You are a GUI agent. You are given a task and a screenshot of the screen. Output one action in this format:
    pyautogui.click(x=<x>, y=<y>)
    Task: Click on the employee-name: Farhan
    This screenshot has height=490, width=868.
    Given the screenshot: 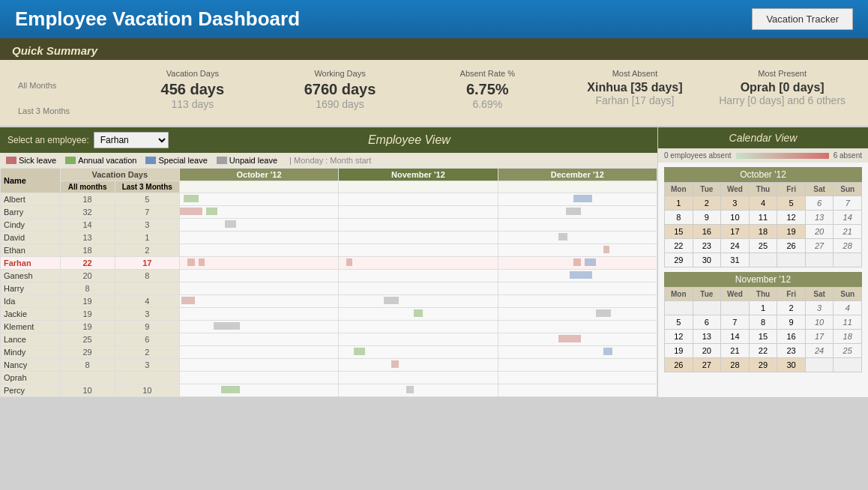 What is the action you would take?
    pyautogui.click(x=31, y=264)
    